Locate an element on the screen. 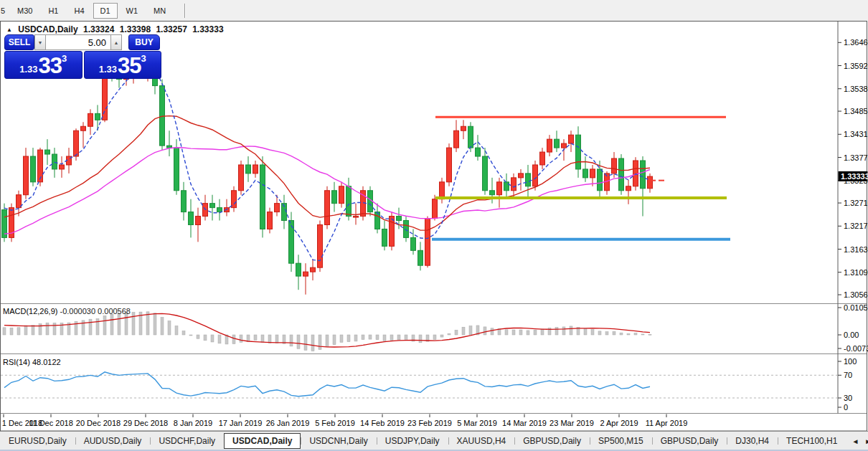 The width and height of the screenshot is (868, 451). price-axis-label: 1.31090 is located at coordinates (856, 272).